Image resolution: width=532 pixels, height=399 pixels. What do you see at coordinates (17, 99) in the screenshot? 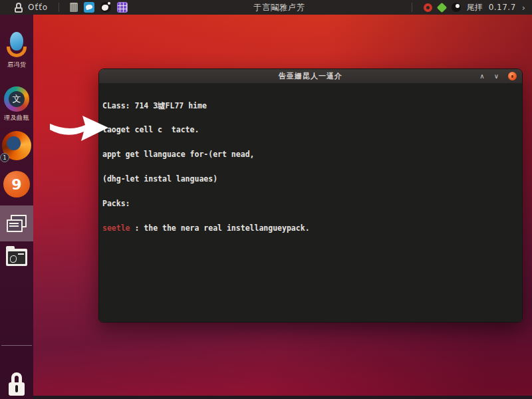
I see `language-support-icon: 文` at bounding box center [17, 99].